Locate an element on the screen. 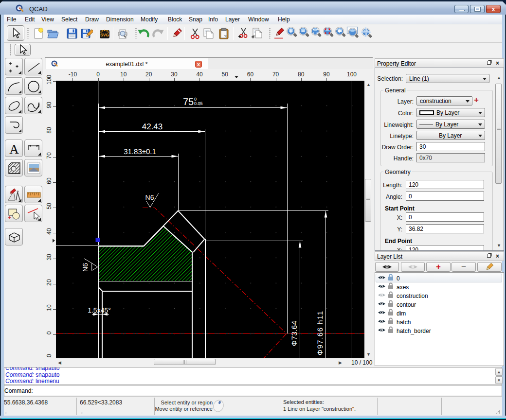 This screenshot has width=506, height=420. svg-text: 1.5x45° is located at coordinates (99, 310).